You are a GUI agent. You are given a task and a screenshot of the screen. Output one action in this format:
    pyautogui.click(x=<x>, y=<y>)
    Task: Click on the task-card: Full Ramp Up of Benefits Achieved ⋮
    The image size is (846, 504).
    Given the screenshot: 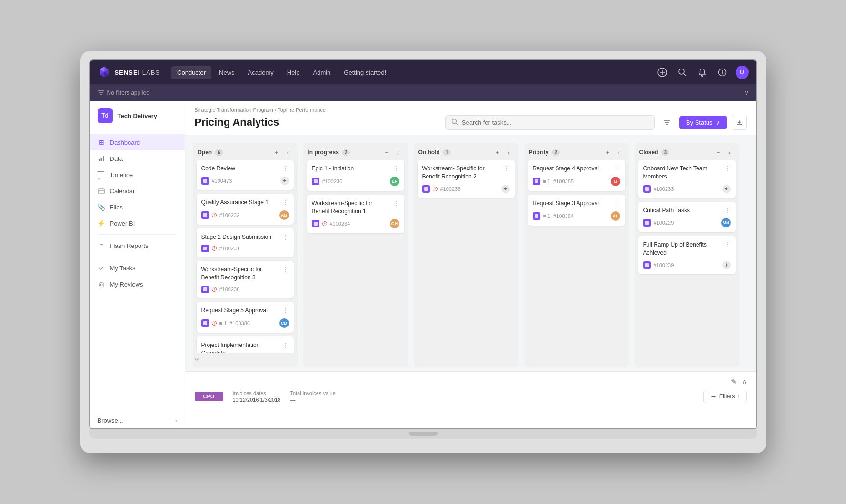 What is the action you would take?
    pyautogui.click(x=687, y=255)
    